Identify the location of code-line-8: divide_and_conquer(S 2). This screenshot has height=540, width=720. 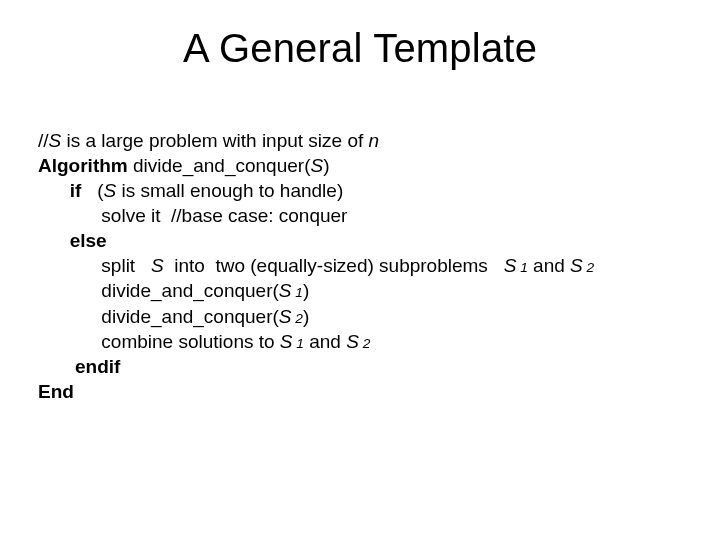
(358, 316).